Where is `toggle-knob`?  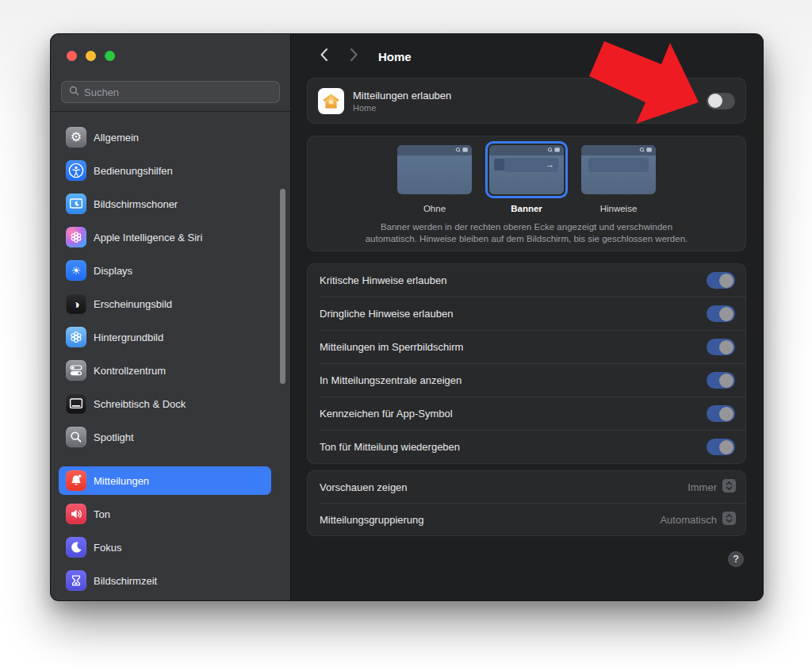 toggle-knob is located at coordinates (715, 101).